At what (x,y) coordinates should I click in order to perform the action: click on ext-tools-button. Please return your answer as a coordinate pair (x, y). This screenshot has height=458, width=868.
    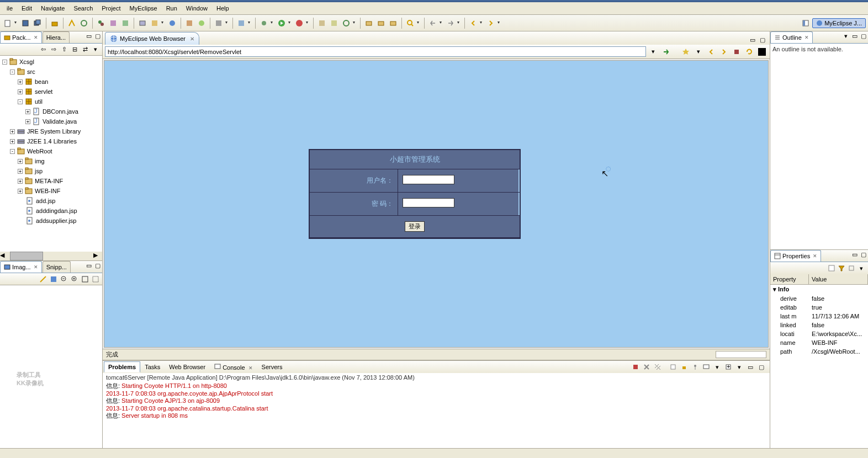
    Looking at the image, I should click on (299, 23).